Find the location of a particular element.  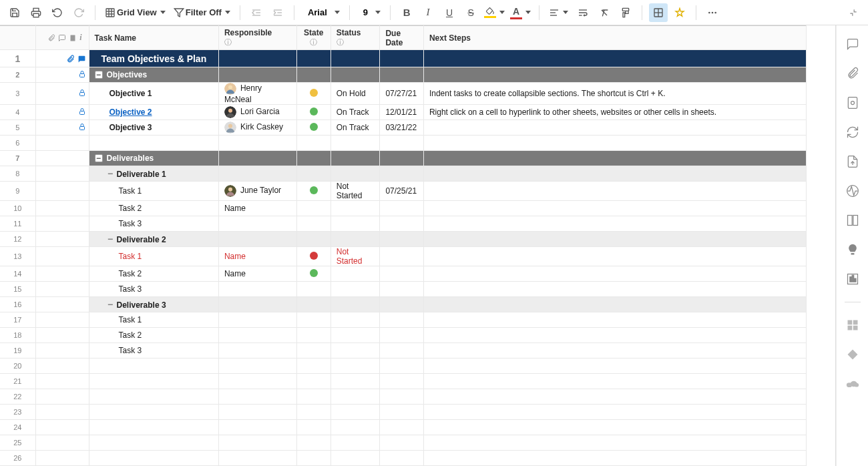

header-task: Task Name is located at coordinates (154, 38).